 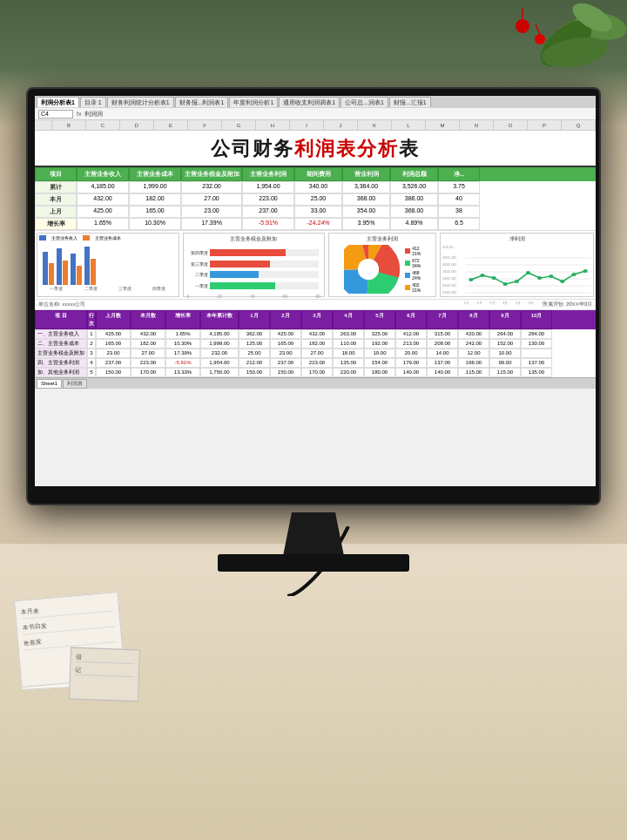 I want to click on title-red: 利润表分析, so click(x=347, y=148).